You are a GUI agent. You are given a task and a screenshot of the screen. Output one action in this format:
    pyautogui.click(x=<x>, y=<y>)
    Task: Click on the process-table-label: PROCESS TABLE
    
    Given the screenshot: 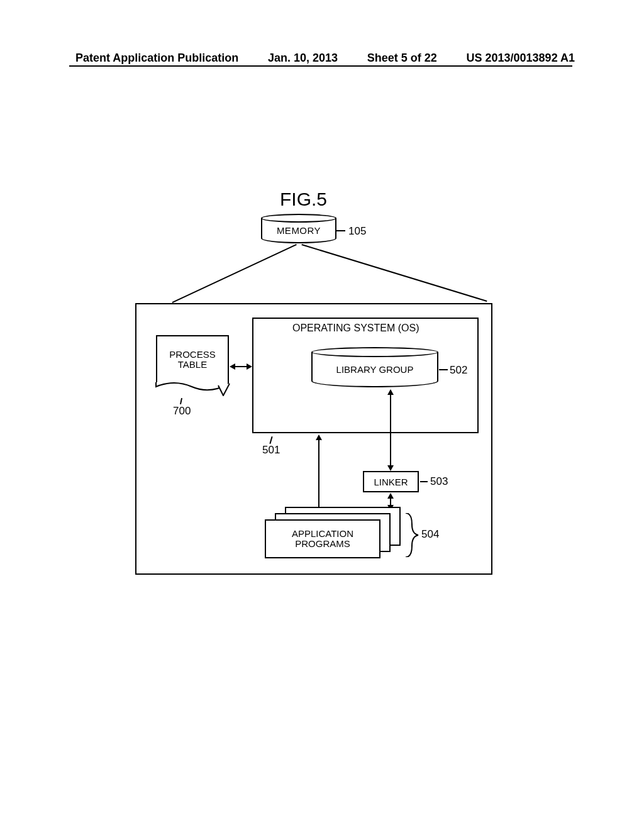 What is the action you would take?
    pyautogui.click(x=192, y=360)
    